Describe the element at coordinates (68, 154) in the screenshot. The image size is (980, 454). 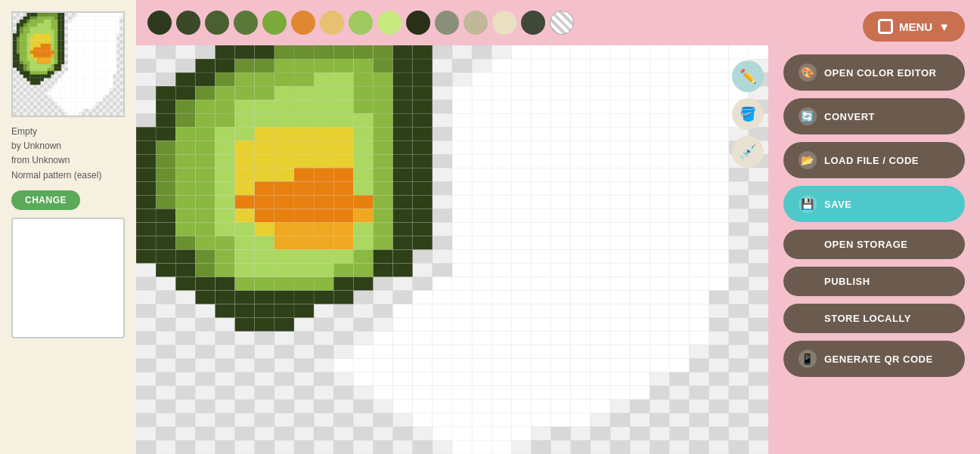
I see `pattern-info: Empty by Unknown from Unknown Normal pat…` at that location.